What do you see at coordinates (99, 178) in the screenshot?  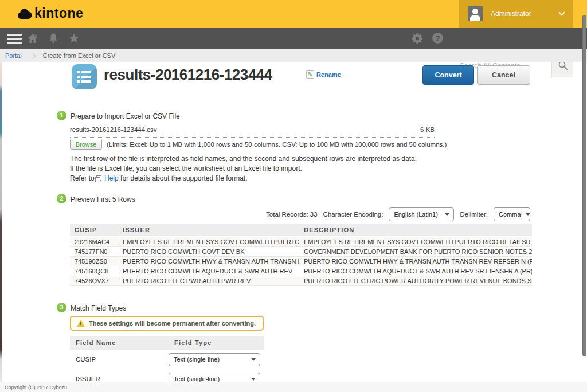 I see `external-doc-icon` at bounding box center [99, 178].